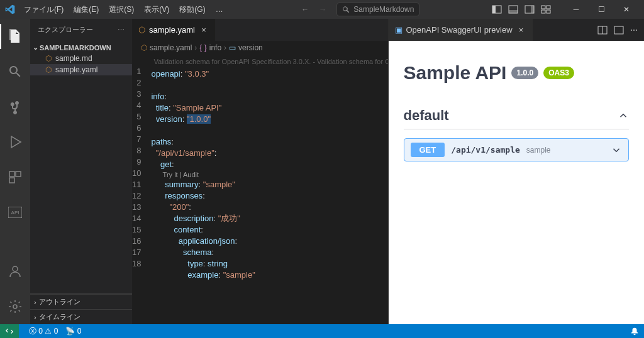 This screenshot has height=338, width=644. What do you see at coordinates (305, 9) in the screenshot?
I see `nav-back-icon: ←` at bounding box center [305, 9].